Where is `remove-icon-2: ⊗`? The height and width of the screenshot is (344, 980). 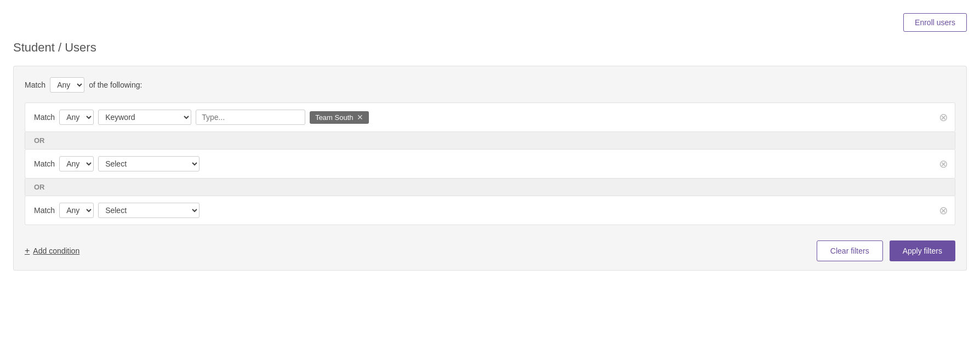 remove-icon-2: ⊗ is located at coordinates (944, 164).